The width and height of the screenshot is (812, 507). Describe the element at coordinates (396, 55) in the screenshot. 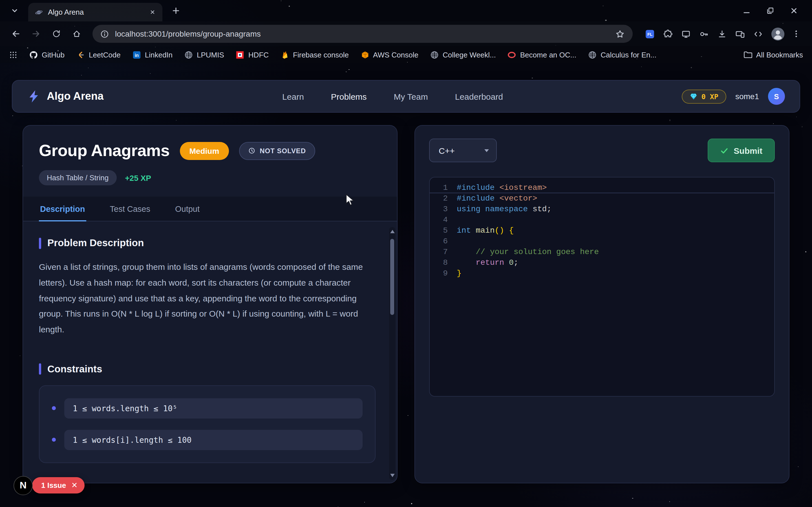

I see `bookmark-label: AWS Console` at that location.